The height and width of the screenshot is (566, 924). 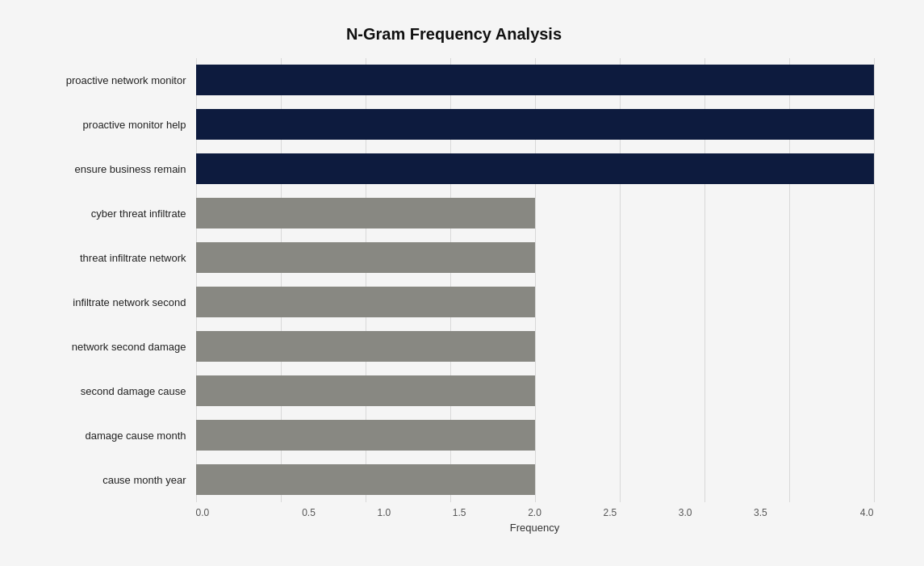 What do you see at coordinates (535, 528) in the screenshot?
I see `x-axis-label: Frequency` at bounding box center [535, 528].